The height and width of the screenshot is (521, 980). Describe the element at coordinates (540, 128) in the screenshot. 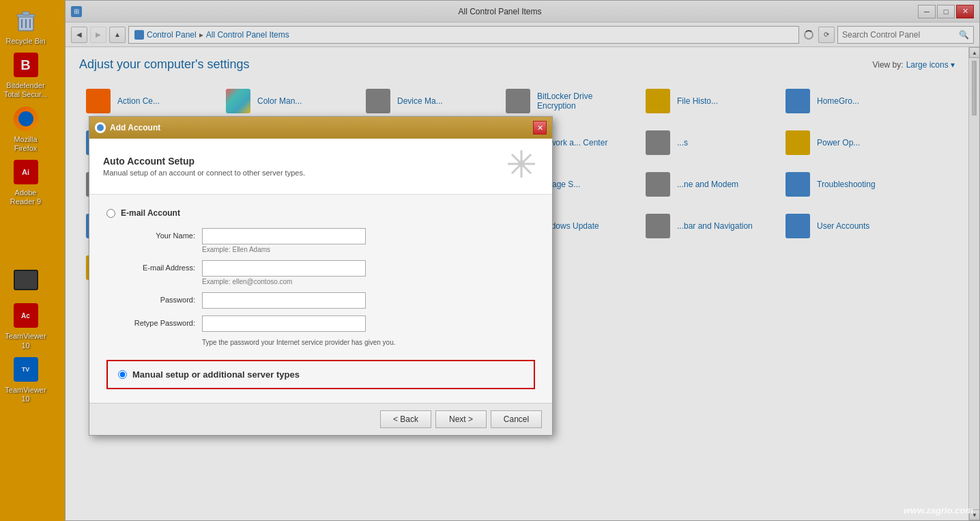

I see `dialog-close-button: ✕` at that location.